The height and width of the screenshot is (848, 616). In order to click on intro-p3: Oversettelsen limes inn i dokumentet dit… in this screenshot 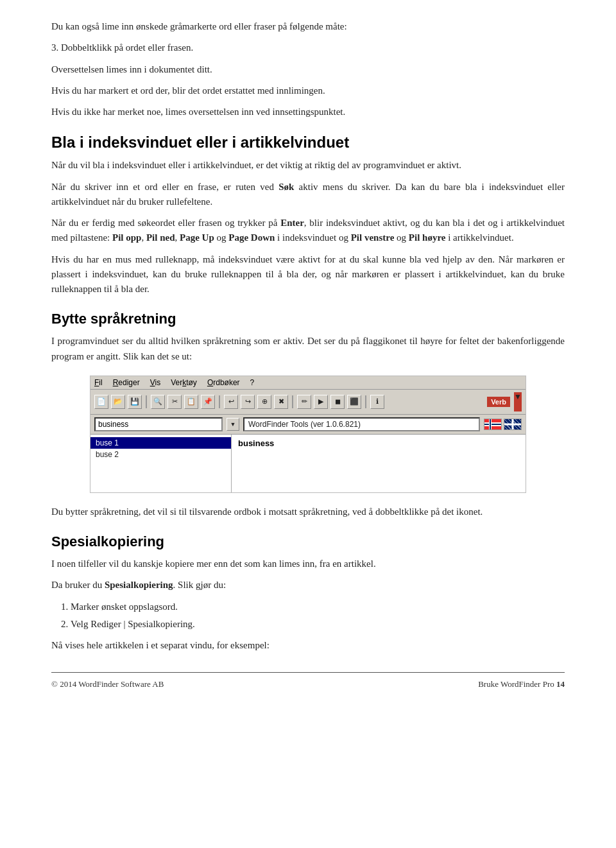, I will do `click(308, 69)`.